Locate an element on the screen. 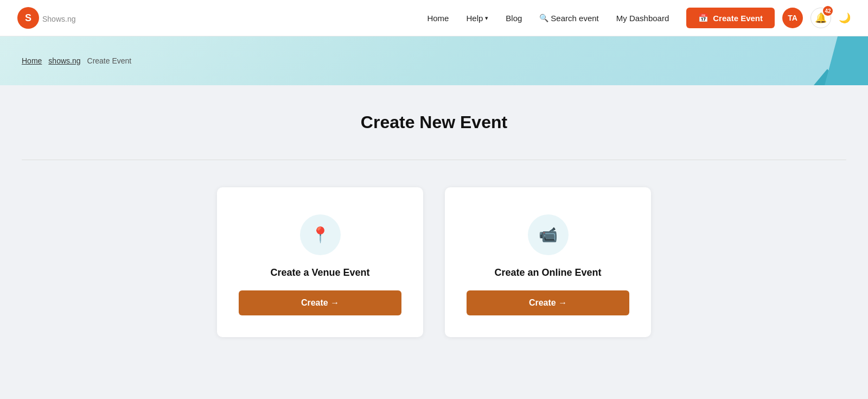  dark-mode-toggle: 🌙 is located at coordinates (845, 18).